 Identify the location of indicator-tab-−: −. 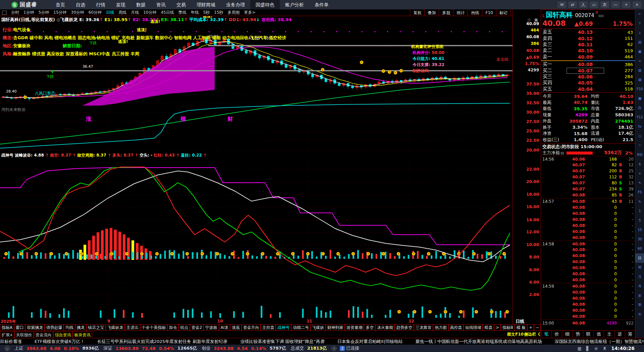
(537, 328).